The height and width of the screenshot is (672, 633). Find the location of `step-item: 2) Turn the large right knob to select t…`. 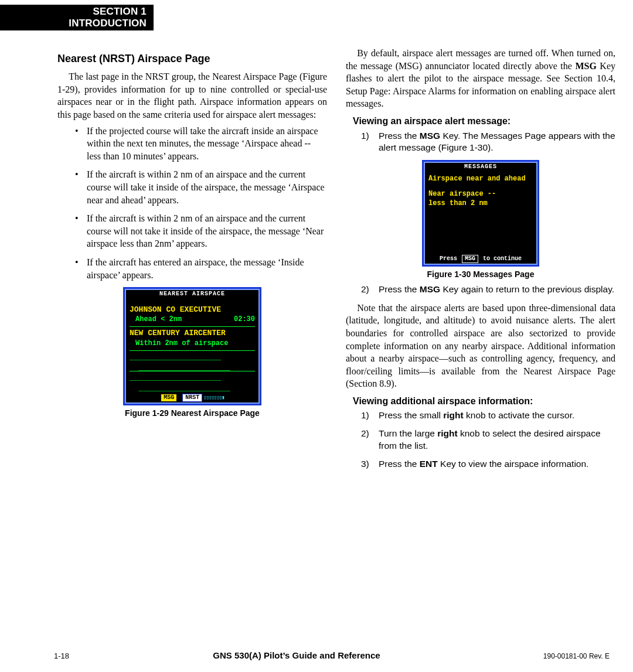

step-item: 2) Turn the large right knob to select t… is located at coordinates (494, 440).